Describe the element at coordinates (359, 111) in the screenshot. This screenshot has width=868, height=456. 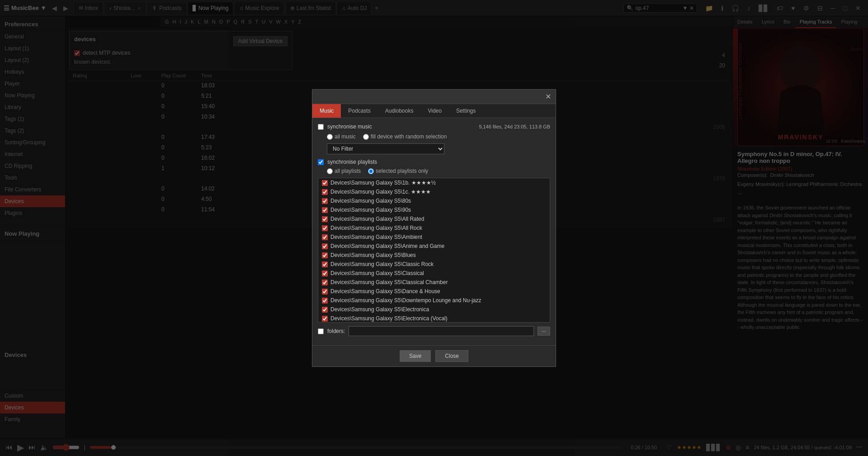
I see `sync-tab-podcasts: Podcasts` at that location.